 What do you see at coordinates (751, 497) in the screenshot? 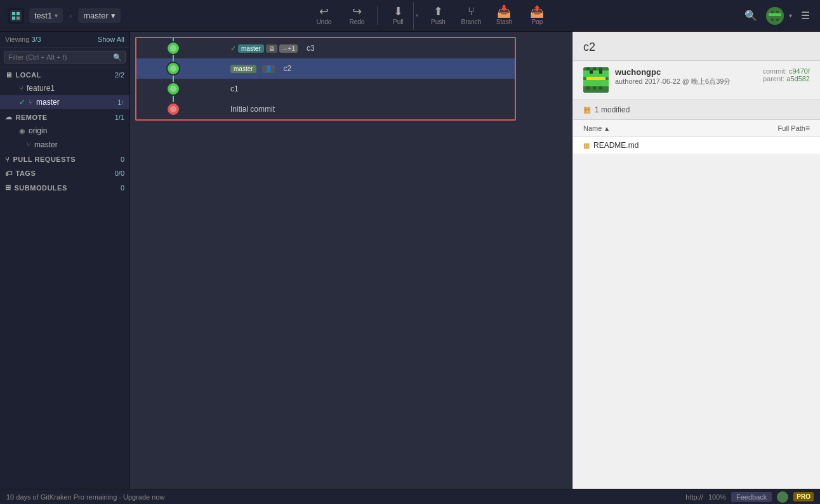
I see `feedback-button: Feedback` at bounding box center [751, 497].